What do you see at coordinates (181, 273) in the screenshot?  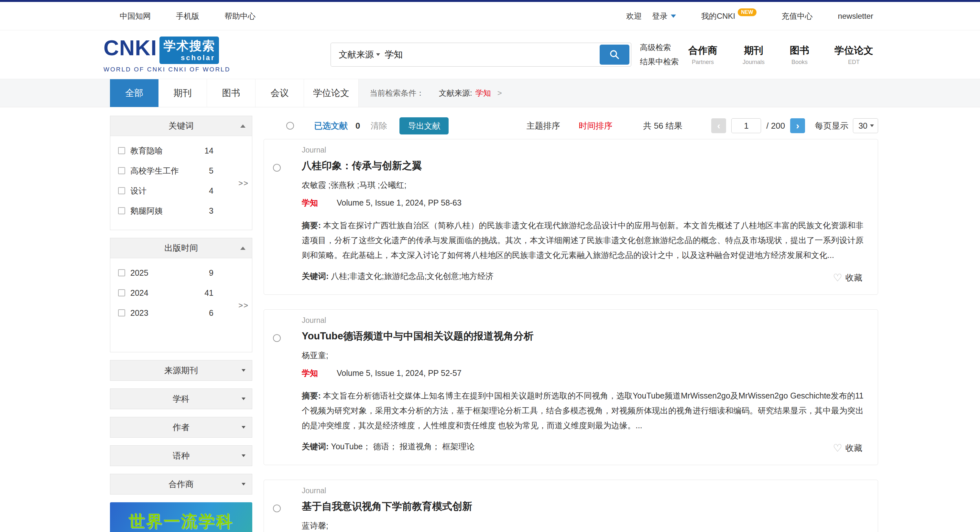 I see `facet-item: 2025 9` at bounding box center [181, 273].